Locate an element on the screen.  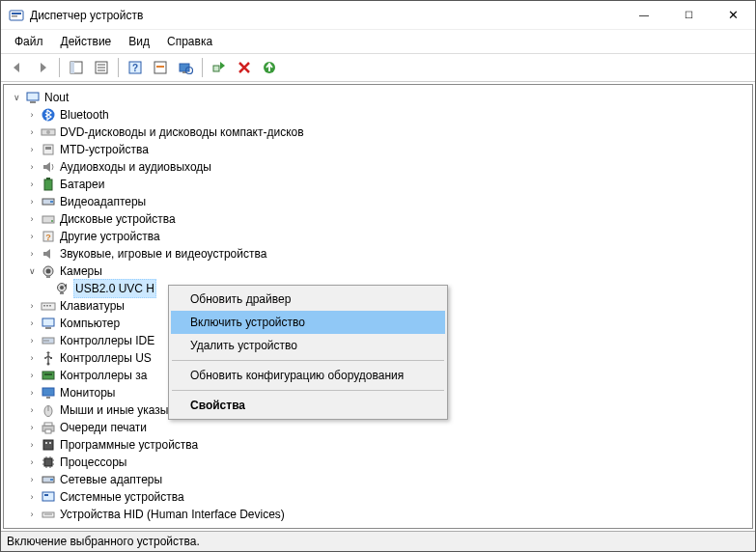
disable-device-button is located at coordinates (244, 68).